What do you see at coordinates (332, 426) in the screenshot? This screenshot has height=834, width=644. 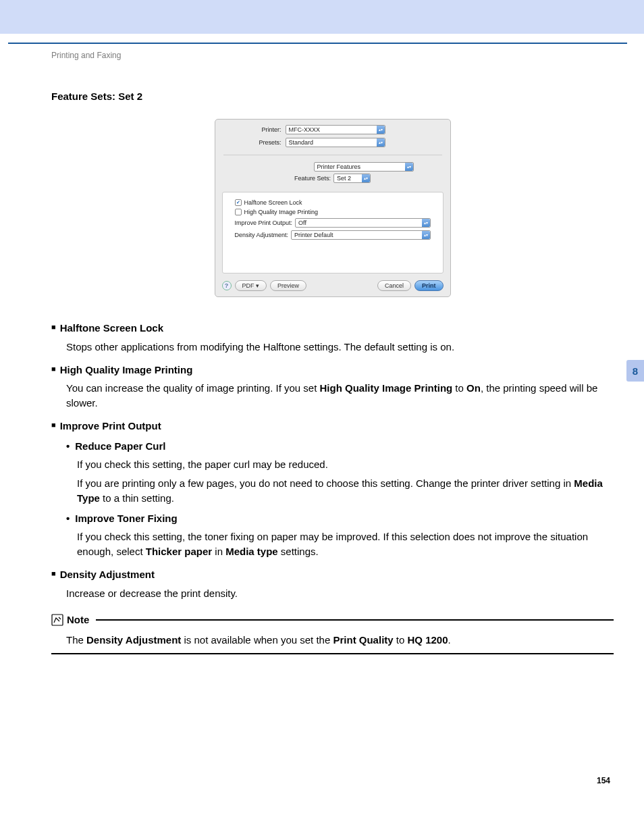 I see `item-improve: Improve Print Output` at bounding box center [332, 426].